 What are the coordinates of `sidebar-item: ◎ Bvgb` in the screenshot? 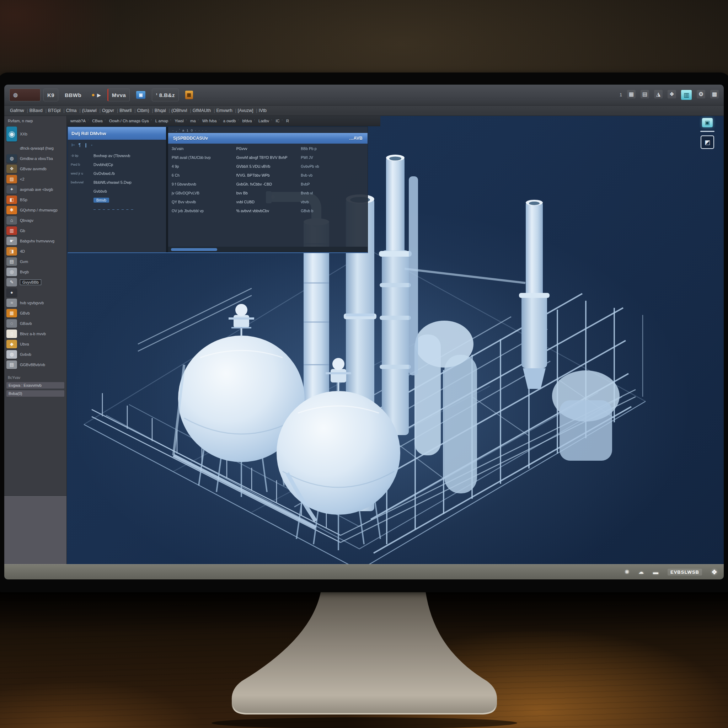 It's located at (36, 272).